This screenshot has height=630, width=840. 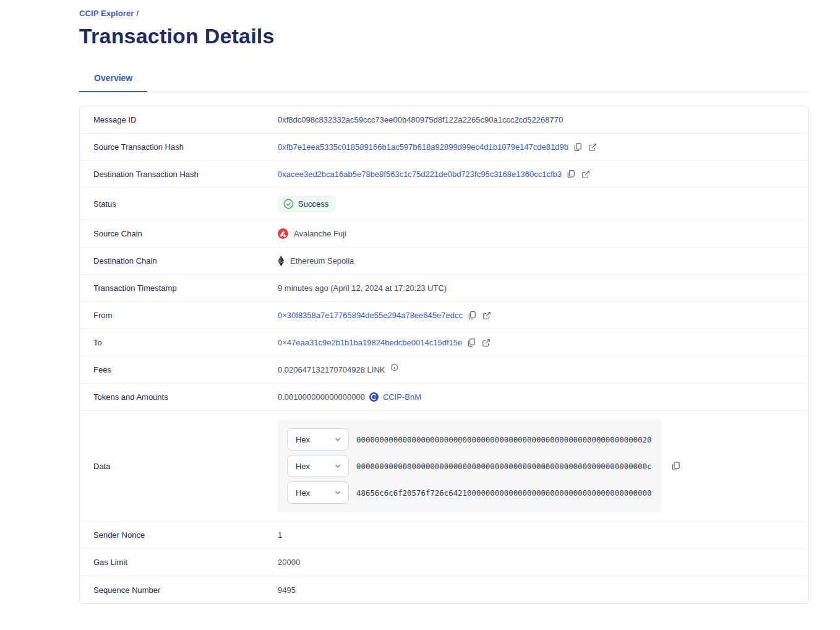 What do you see at coordinates (179, 175) in the screenshot?
I see `dest-tx-hash-label: Destination Transaction Hash` at bounding box center [179, 175].